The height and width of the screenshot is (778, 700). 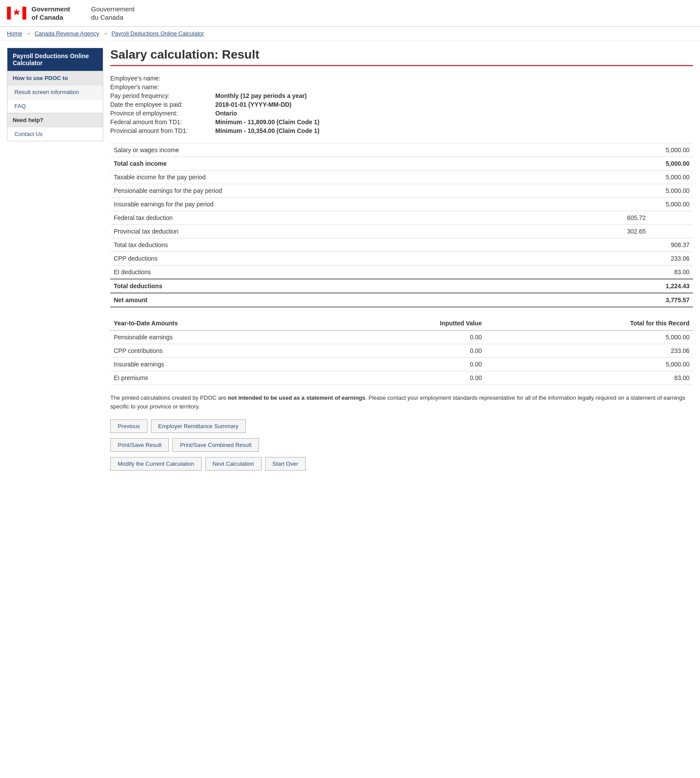 I want to click on table-row: CPP deductions233.06, so click(x=402, y=259).